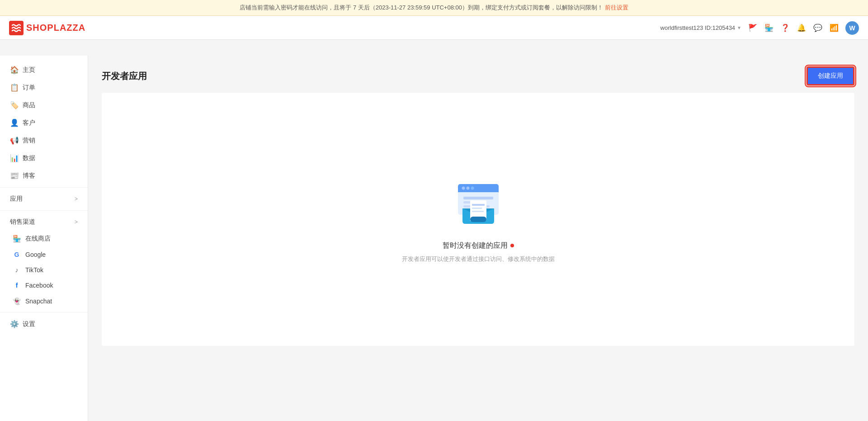 The width and height of the screenshot is (868, 421). Describe the element at coordinates (44, 255) in the screenshot. I see `sidebar-item-google: G Google` at that location.